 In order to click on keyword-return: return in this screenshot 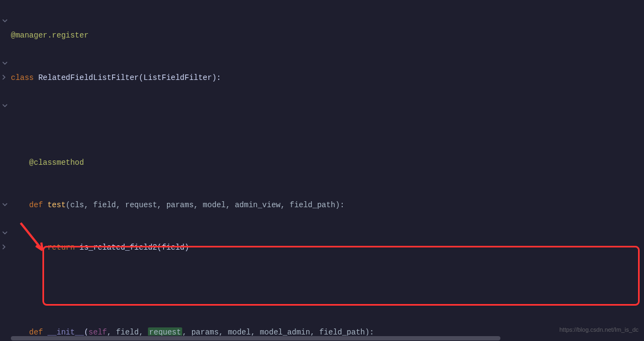, I will do `click(45, 247)`.